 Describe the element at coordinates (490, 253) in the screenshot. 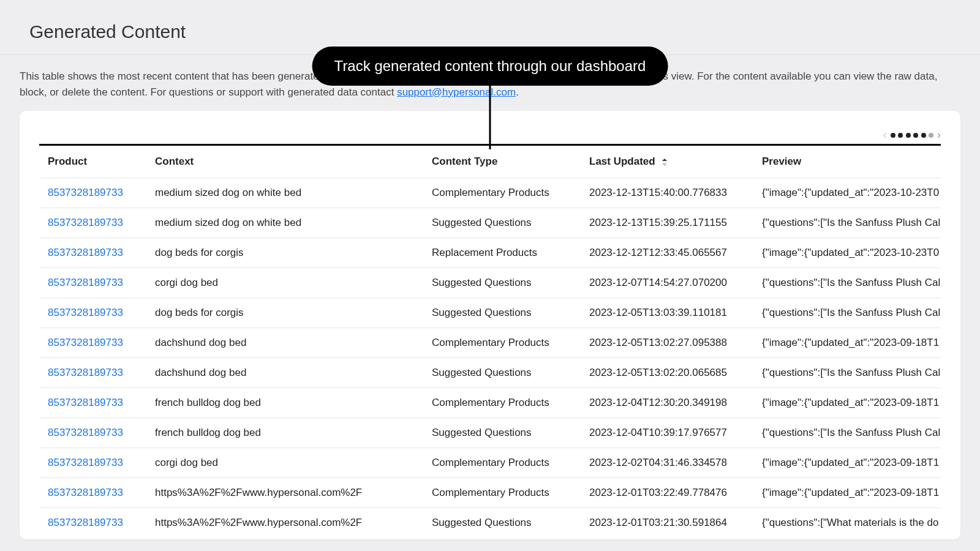

I see `table-row: 8537328189733dog beds for corgisReplacem…` at that location.